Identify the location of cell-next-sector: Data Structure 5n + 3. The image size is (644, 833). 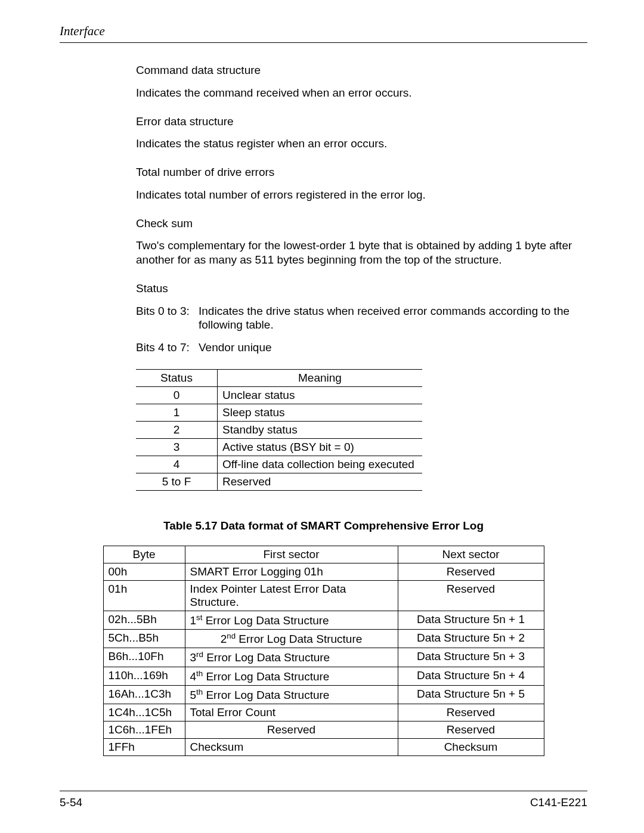
(471, 657).